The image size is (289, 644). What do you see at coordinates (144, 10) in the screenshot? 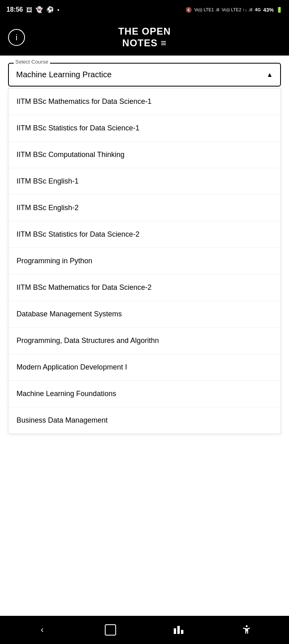
I see `status-bar: 18:56 🖼 👻 ⚽ • 🔇 Vo)) LTE1 .ill Vo)) LTE2…` at bounding box center [144, 10].